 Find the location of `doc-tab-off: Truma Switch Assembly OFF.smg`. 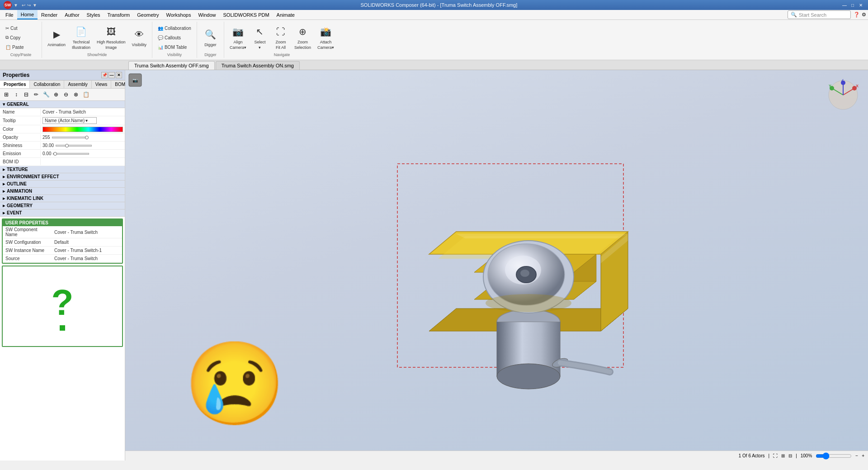

doc-tab-off: Truma Switch Assembly OFF.smg is located at coordinates (172, 65).